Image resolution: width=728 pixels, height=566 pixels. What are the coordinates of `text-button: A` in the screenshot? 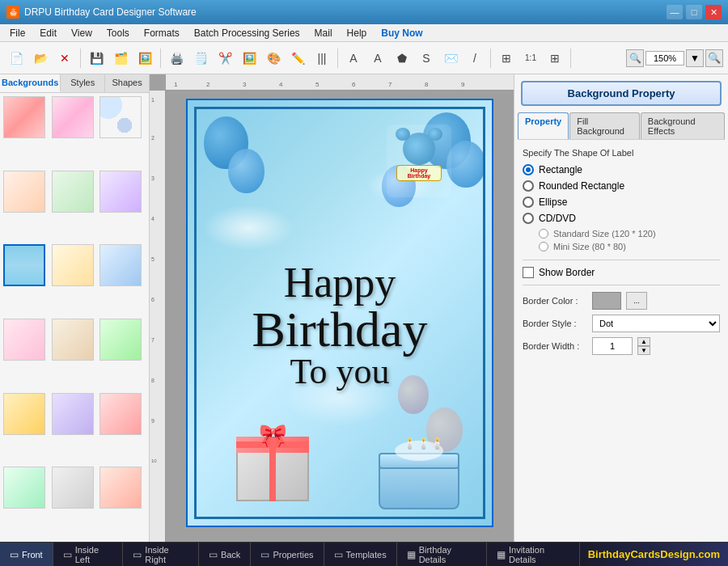 It's located at (353, 58).